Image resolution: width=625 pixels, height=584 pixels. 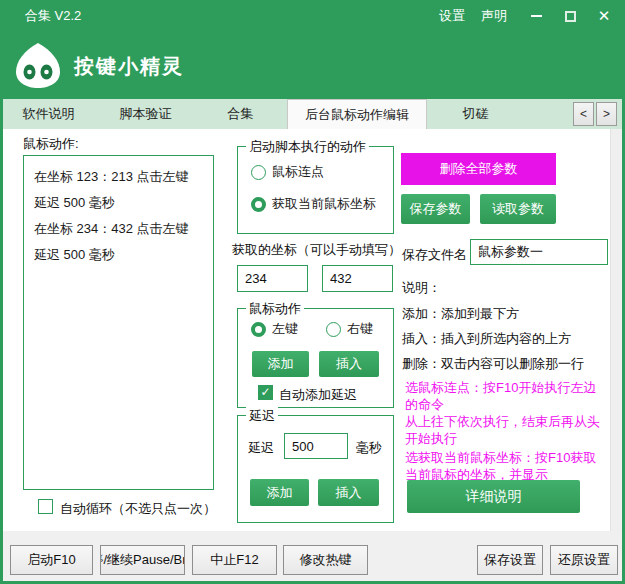 I want to click on app-name: 按键小精灵, so click(x=129, y=66).